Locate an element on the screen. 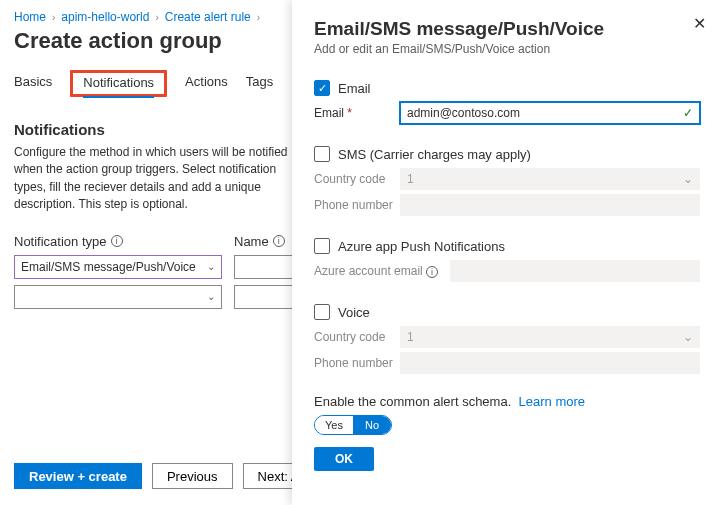  email-input-value: admin@contoso.com is located at coordinates (464, 113).